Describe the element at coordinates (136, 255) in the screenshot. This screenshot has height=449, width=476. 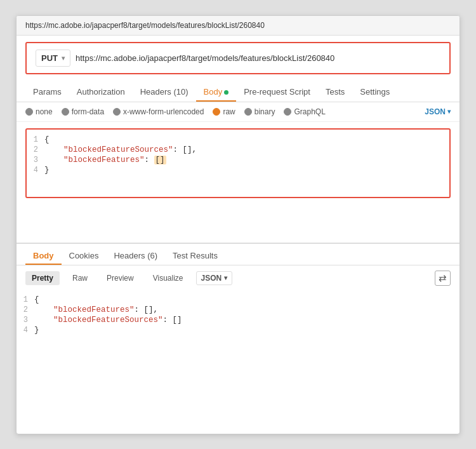
I see `response-tab-headers-label: Headers (6)` at that location.